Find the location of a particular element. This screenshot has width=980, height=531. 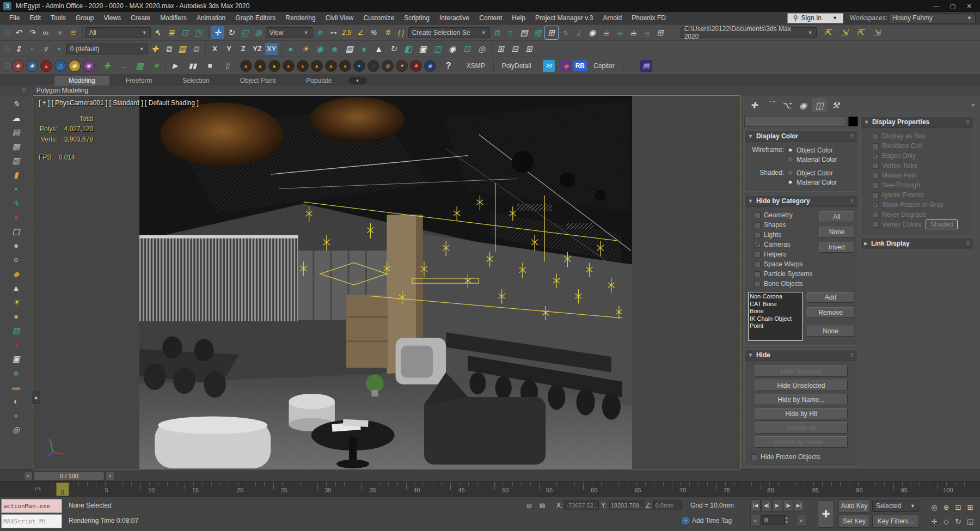

y-coordinate: Y:19203.789... is located at coordinates (622, 505).